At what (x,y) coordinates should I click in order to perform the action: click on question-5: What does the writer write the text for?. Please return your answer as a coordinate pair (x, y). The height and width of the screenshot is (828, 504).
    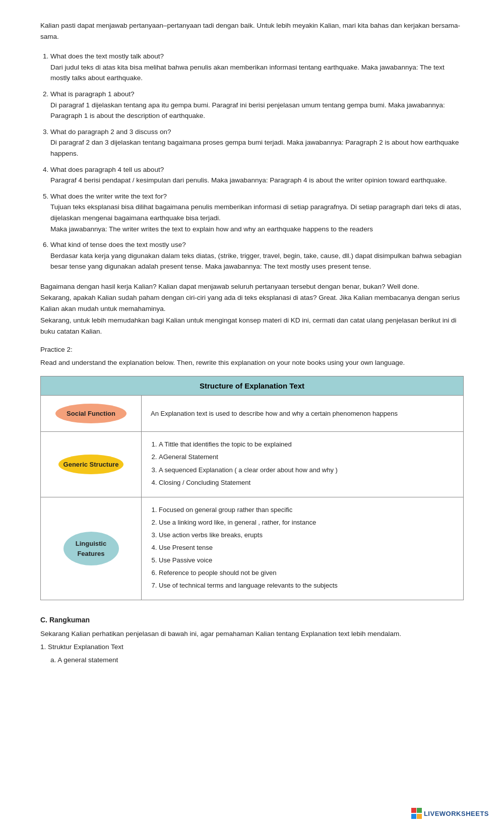
    Looking at the image, I should click on (109, 197).